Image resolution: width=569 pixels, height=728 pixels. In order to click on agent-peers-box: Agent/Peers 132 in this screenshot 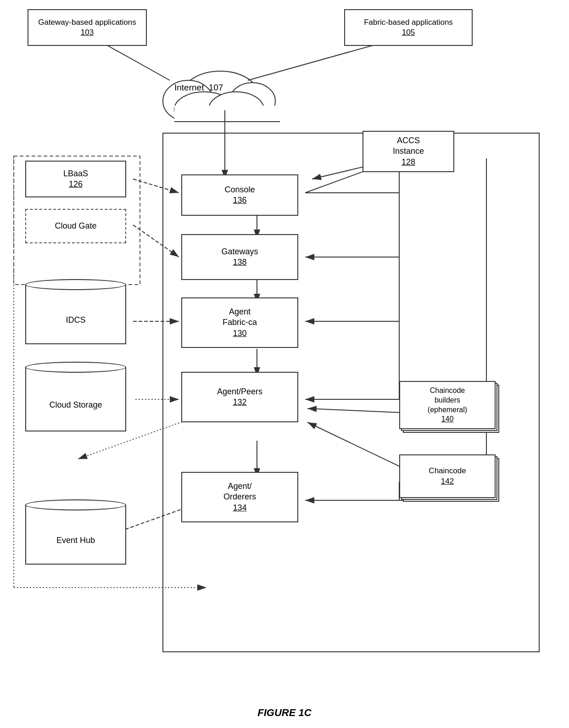, I will do `click(240, 397)`.